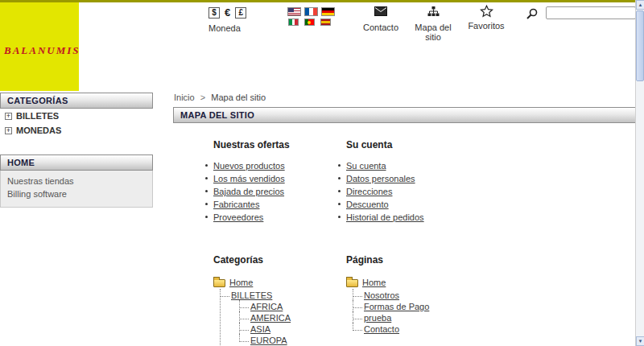 This screenshot has width=644, height=346. Describe the element at coordinates (39, 130) in the screenshot. I see `sidebar-item-label: MONEDAS` at that location.